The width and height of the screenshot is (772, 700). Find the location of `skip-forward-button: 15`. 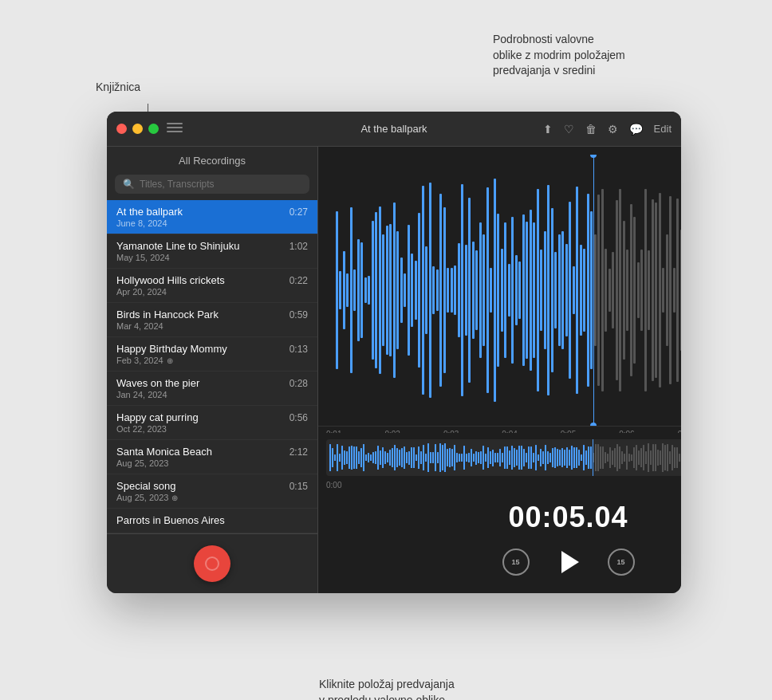

skip-forward-button: 15 is located at coordinates (621, 562).